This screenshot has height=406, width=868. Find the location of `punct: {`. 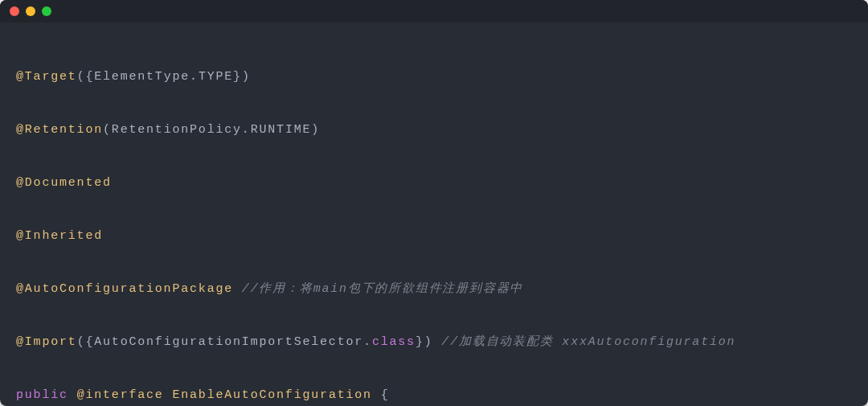

punct: { is located at coordinates (386, 396).